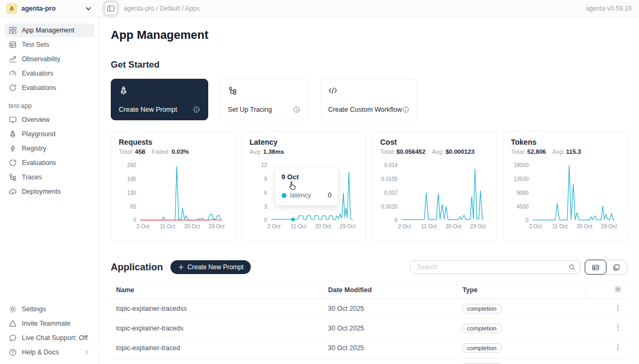 The height and width of the screenshot is (364, 639). What do you see at coordinates (391, 193) in the screenshot?
I see `svg-text: 0.007` at bounding box center [391, 193].